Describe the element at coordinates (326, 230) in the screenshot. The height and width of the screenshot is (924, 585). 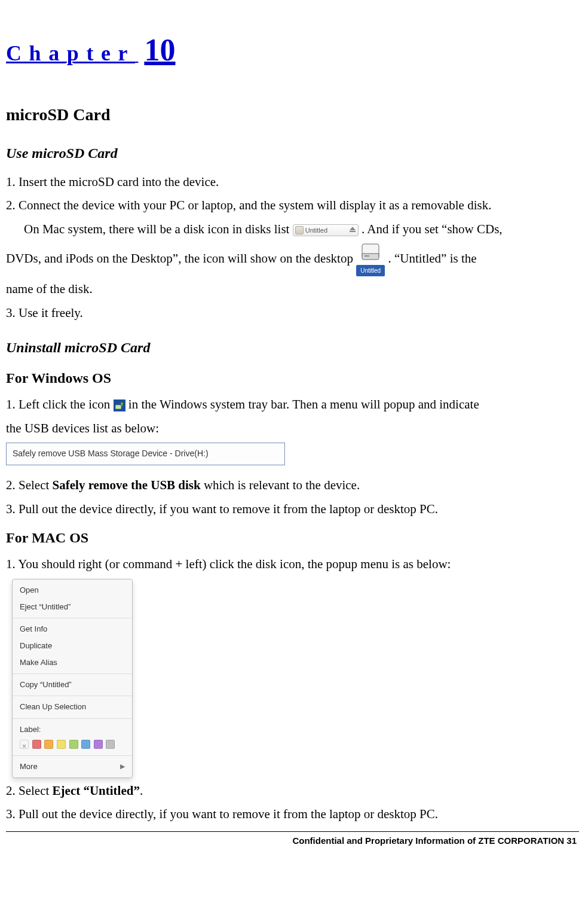
I see `disk-list-icon: Untitled` at that location.